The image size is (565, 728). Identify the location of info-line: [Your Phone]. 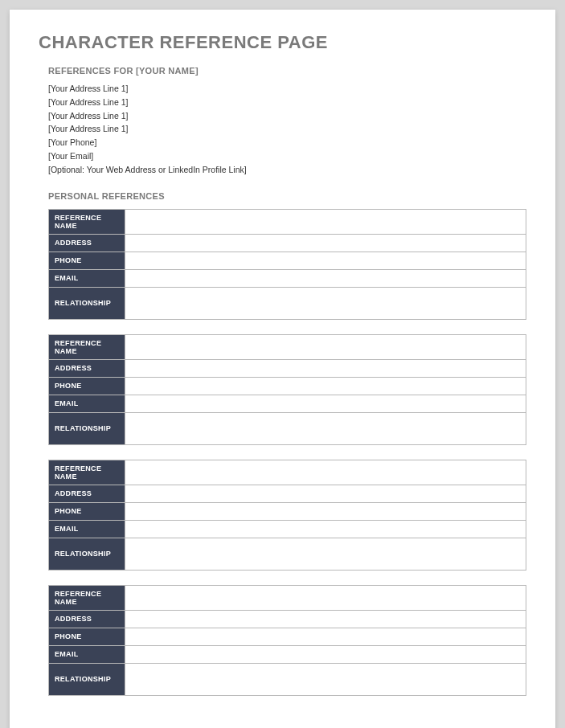
(288, 143).